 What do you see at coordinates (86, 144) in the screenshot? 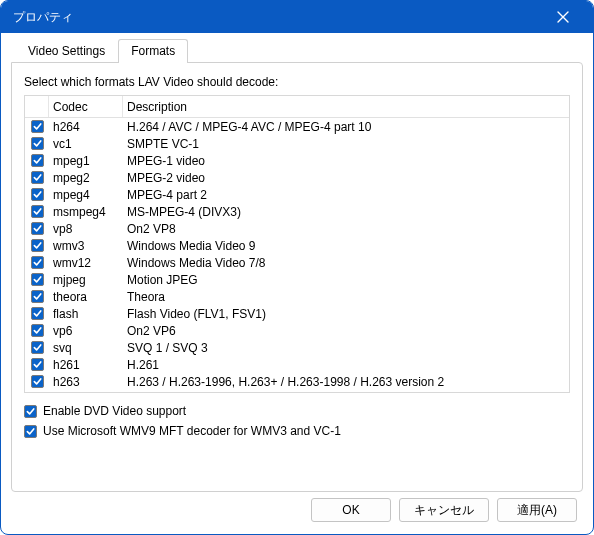
I see `row-codec: vc1` at bounding box center [86, 144].